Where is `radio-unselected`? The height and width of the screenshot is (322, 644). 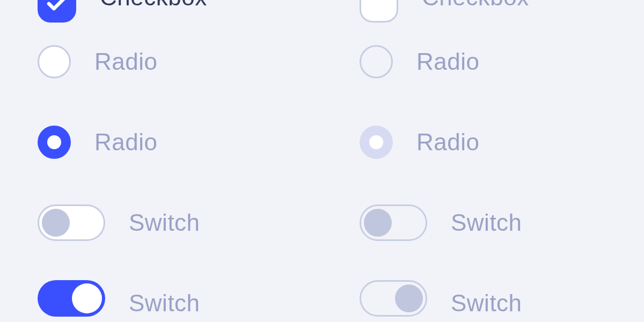 radio-unselected is located at coordinates (54, 62).